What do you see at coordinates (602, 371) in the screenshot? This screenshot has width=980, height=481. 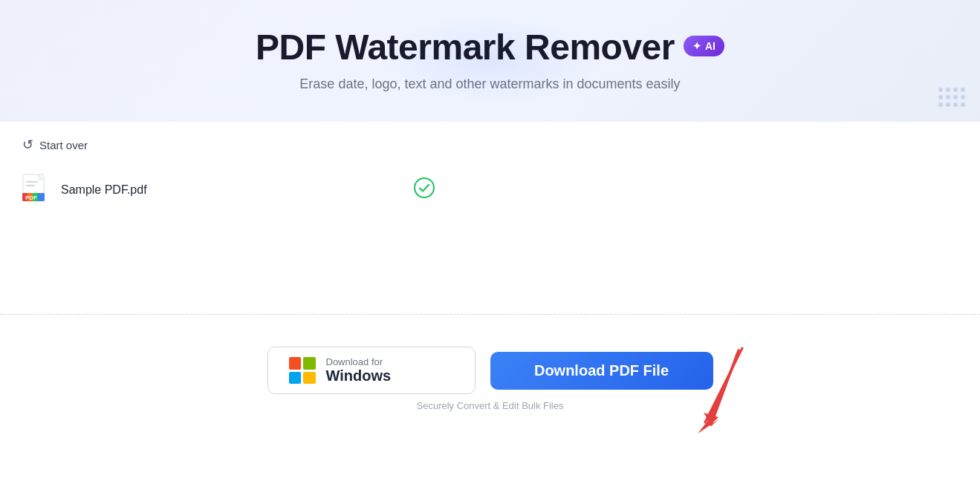 I see `download-pdf-button: Download PDF File` at bounding box center [602, 371].